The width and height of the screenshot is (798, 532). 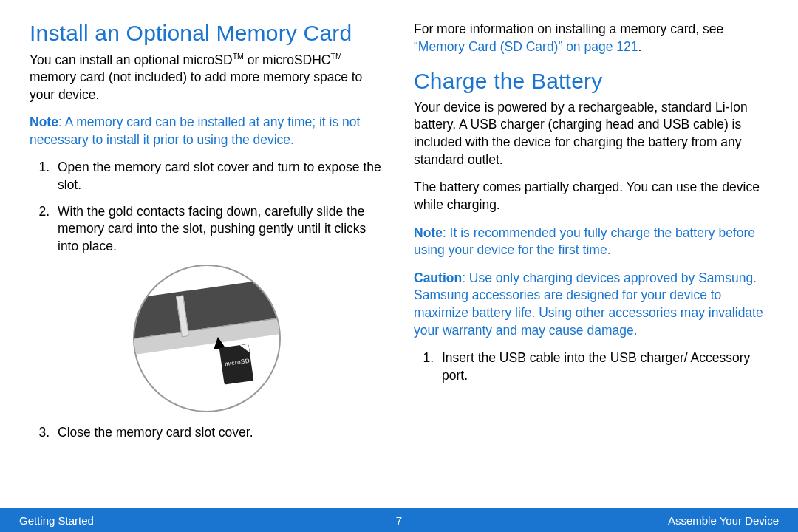 What do you see at coordinates (132, 59) in the screenshot?
I see `intro-text-a: You can install an optional microSD` at bounding box center [132, 59].